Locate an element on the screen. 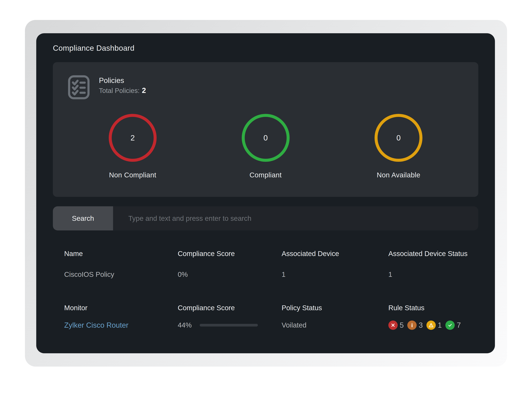  x-icon is located at coordinates (393, 325).